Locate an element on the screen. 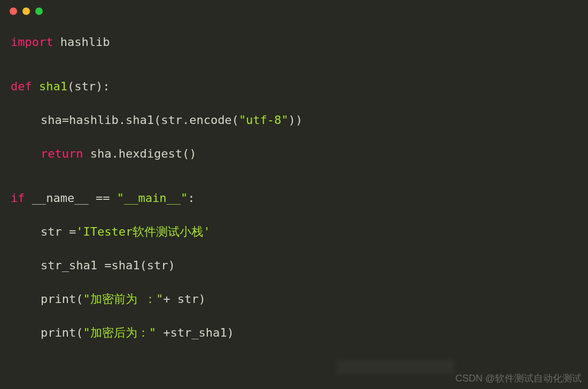  code-text: str = is located at coordinates (58, 232).